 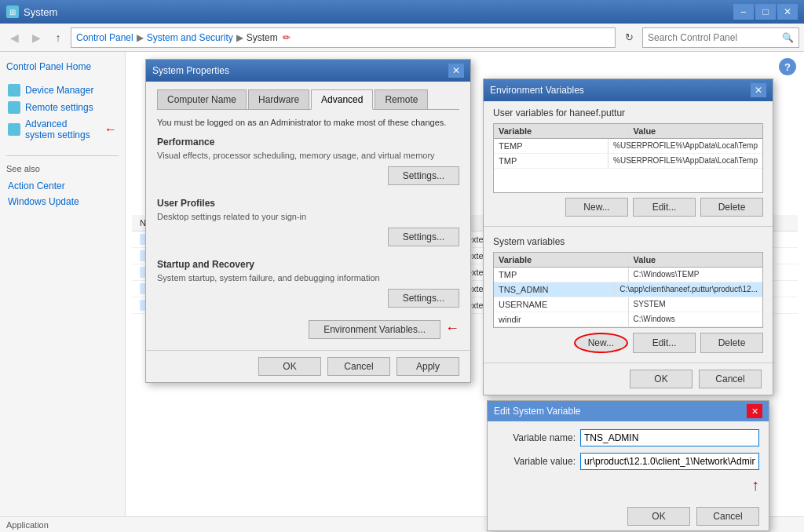 What do you see at coordinates (628, 320) in the screenshot?
I see `sys-var-row-windir: windir C:\Windows` at bounding box center [628, 320].